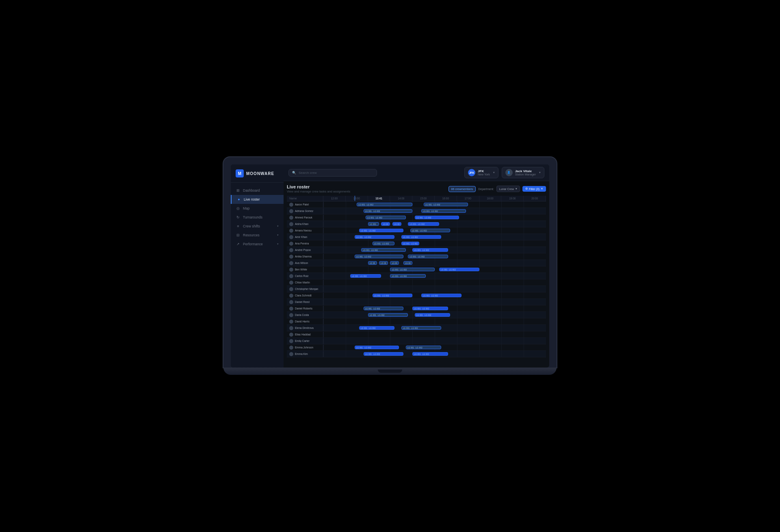  Describe the element at coordinates (301, 354) in the screenshot. I see `crew-name: Emma Kim` at that location.